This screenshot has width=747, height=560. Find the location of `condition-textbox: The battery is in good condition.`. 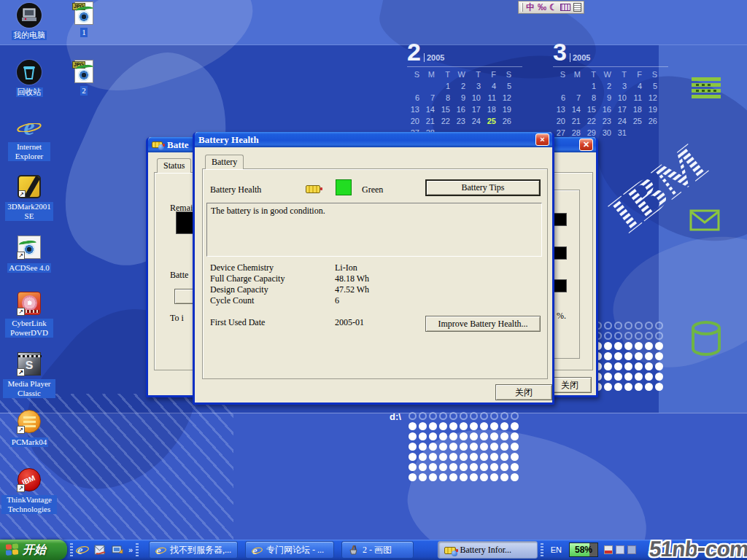

condition-textbox: The battery is in good condition. is located at coordinates (374, 230).